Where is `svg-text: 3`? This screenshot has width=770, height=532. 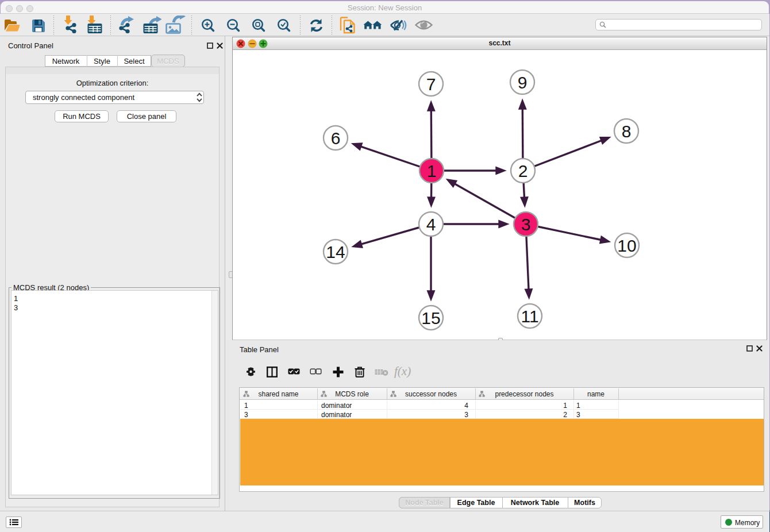 svg-text: 3 is located at coordinates (526, 224).